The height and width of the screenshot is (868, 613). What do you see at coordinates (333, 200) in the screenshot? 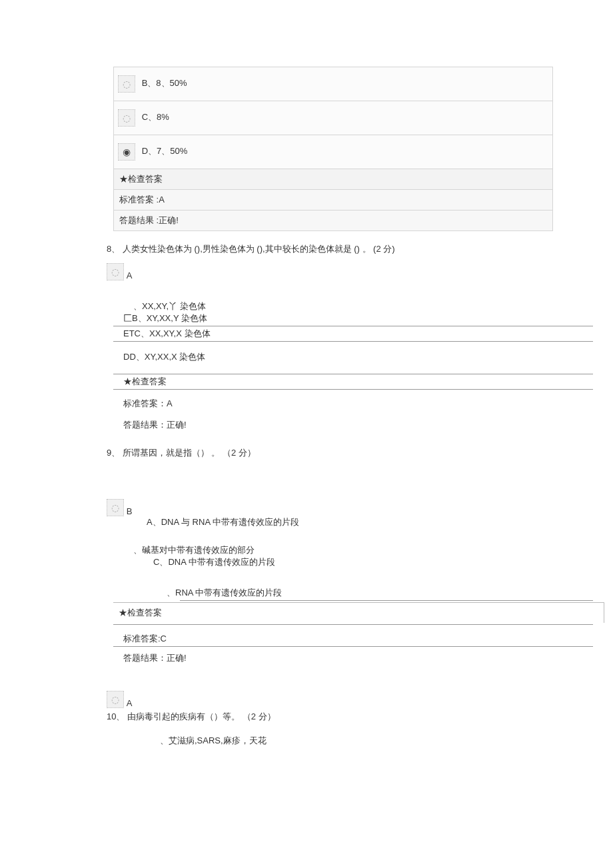
I see `q7-standard-answer-row: 标准答案 :A` at bounding box center [333, 200].